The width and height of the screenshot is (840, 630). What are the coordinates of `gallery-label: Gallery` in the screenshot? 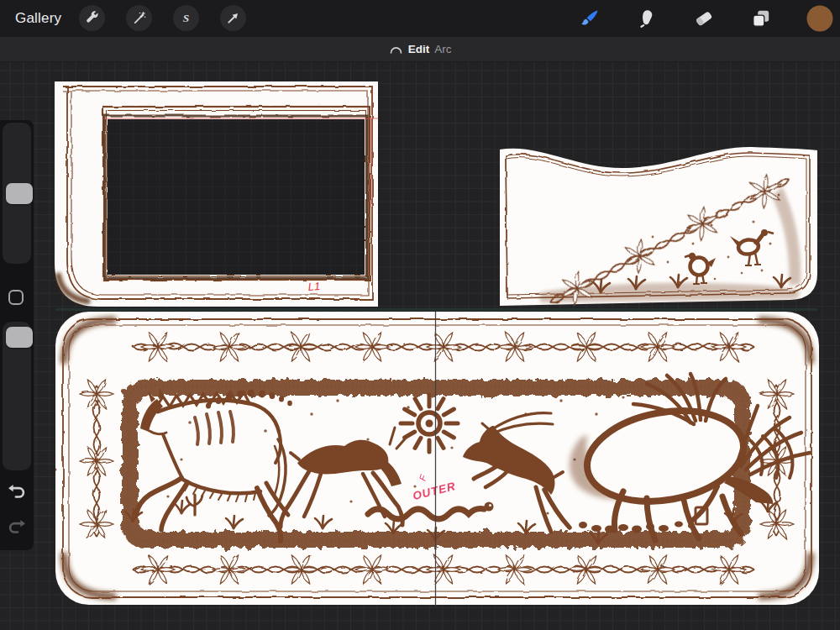 It's located at (39, 18).